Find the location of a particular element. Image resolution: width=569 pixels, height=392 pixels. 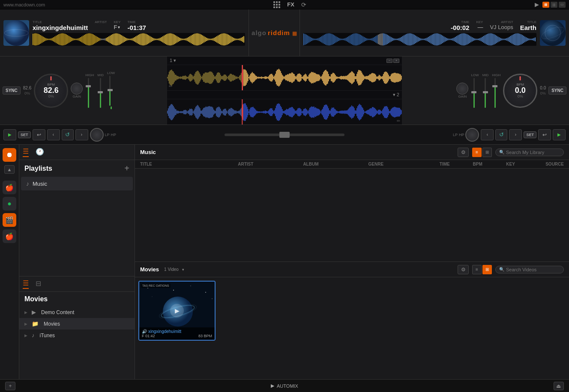

deck-right-controls: SYNC 0.0 0% BPM 0.0 0% LOW MID is located at coordinates (485, 91).